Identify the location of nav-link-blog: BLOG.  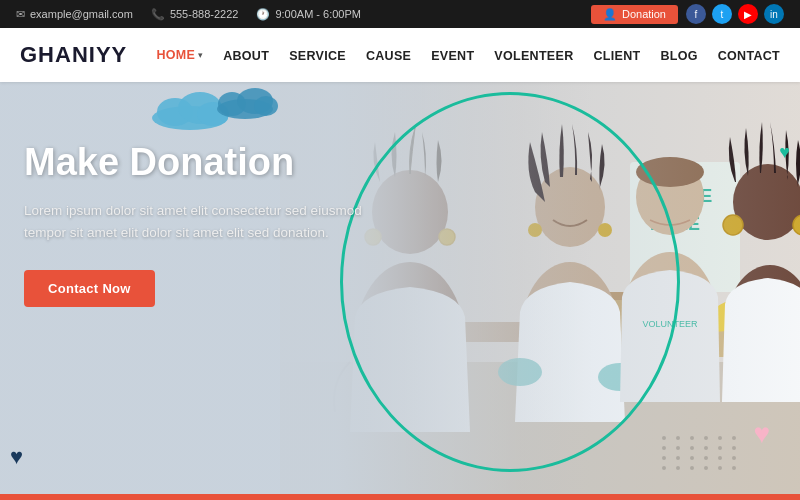
(678, 56).